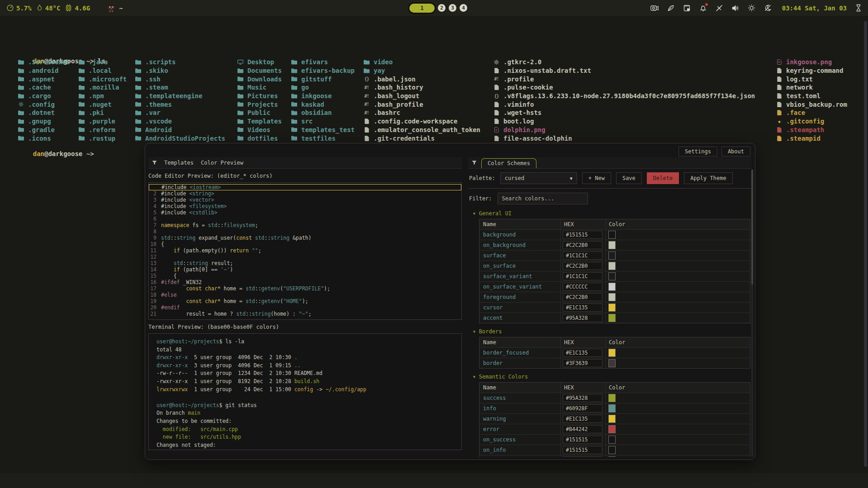  I want to click on settings-button: Settings, so click(698, 152).